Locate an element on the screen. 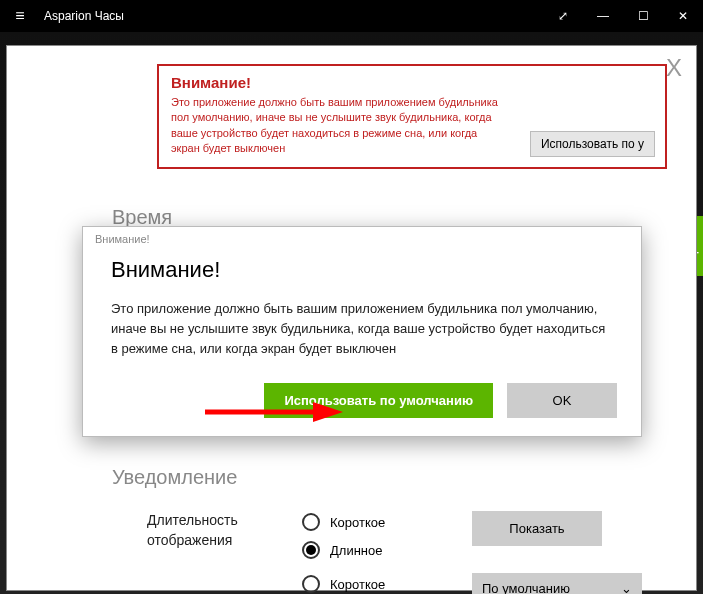 The height and width of the screenshot is (594, 703). close-icon: X is located at coordinates (674, 68).